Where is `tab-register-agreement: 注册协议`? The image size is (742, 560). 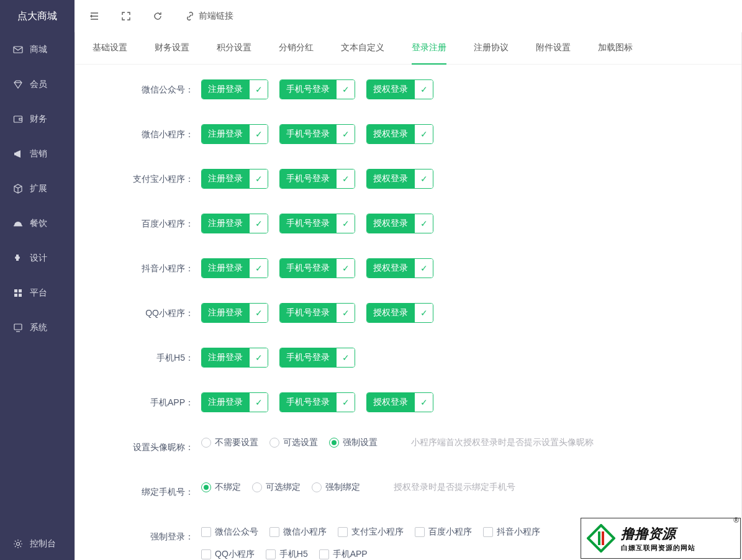
tab-register-agreement: 注册协议 is located at coordinates (491, 48).